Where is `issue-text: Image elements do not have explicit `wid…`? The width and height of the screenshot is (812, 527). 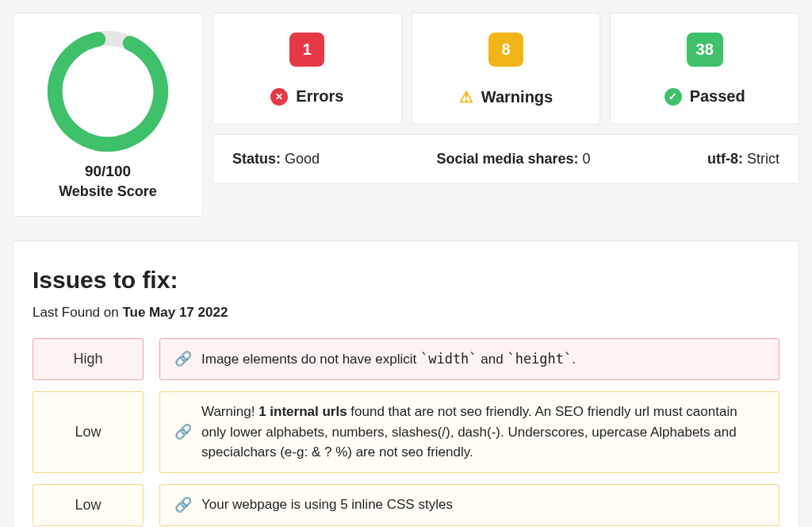
issue-text: Image elements do not have explicit `wid… is located at coordinates (389, 360).